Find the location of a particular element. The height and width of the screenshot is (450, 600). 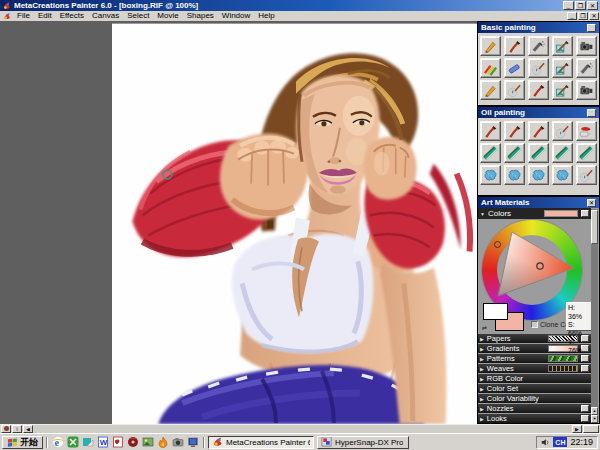

weave-tartan-swatch is located at coordinates (563, 368).